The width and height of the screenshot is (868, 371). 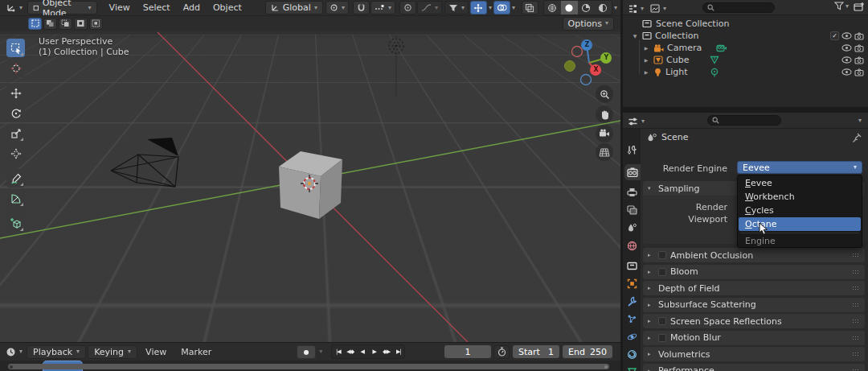 What do you see at coordinates (754, 272) in the screenshot?
I see `panel-bloom: ▸ Bloom` at bounding box center [754, 272].